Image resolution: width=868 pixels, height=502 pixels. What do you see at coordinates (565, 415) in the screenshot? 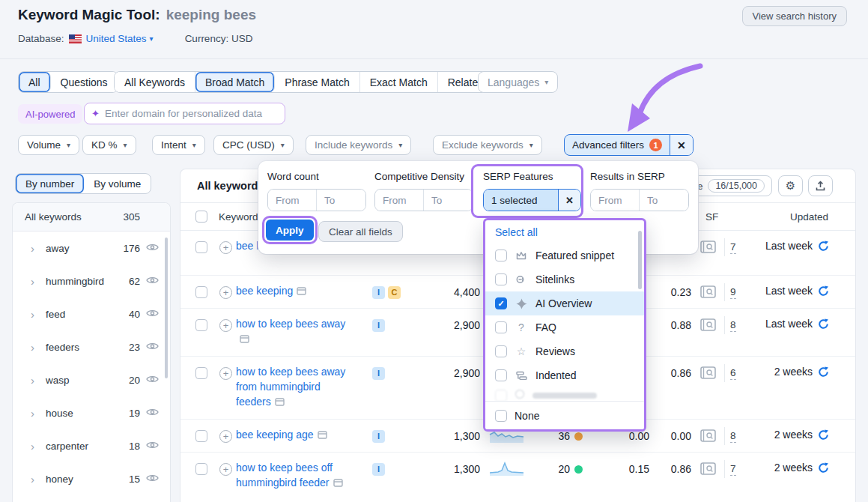
I see `option-none: None` at bounding box center [565, 415].